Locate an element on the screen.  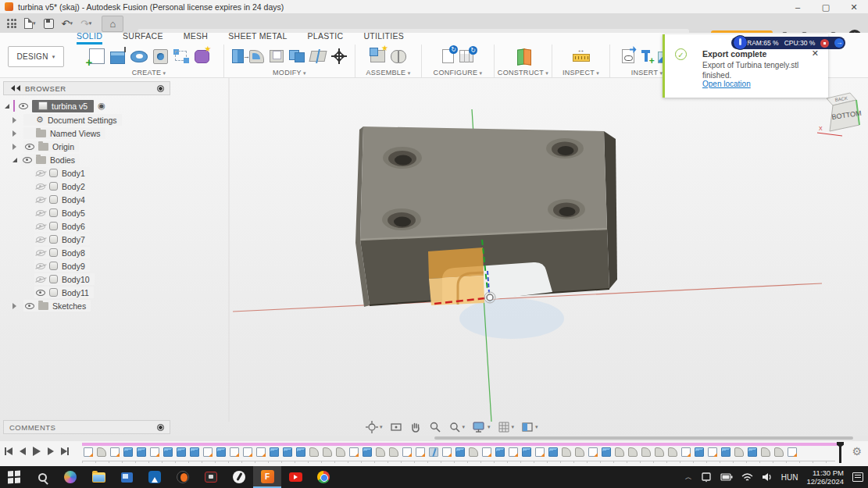
undo-button: ↶▾ is located at coordinates (67, 23).